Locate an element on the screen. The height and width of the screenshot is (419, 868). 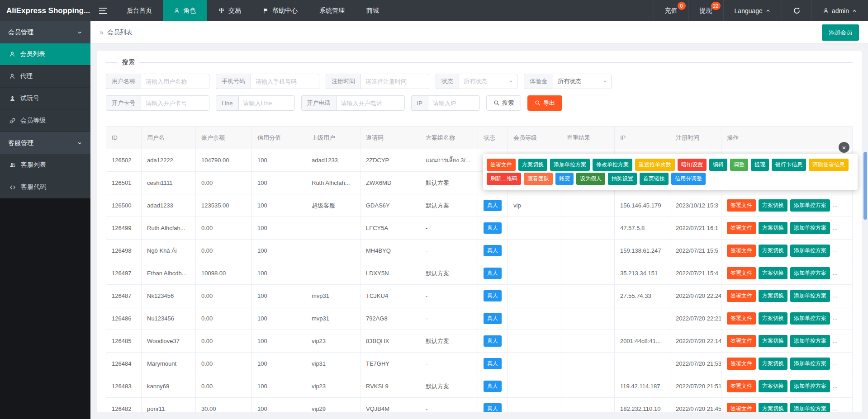
popup-action-button: 银行卡信息 is located at coordinates (789, 165).